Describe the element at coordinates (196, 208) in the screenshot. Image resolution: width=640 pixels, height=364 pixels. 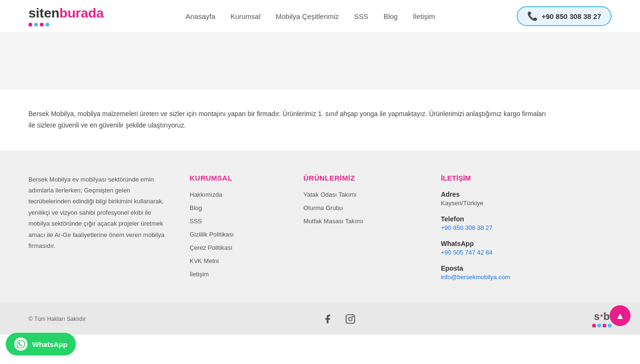
I see `link-blog: Blog` at that location.